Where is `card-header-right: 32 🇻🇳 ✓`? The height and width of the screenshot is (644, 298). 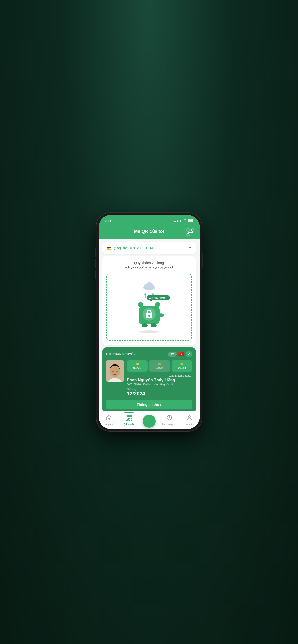
card-header-right: 32 🇻🇳 ✓ is located at coordinates (180, 354).